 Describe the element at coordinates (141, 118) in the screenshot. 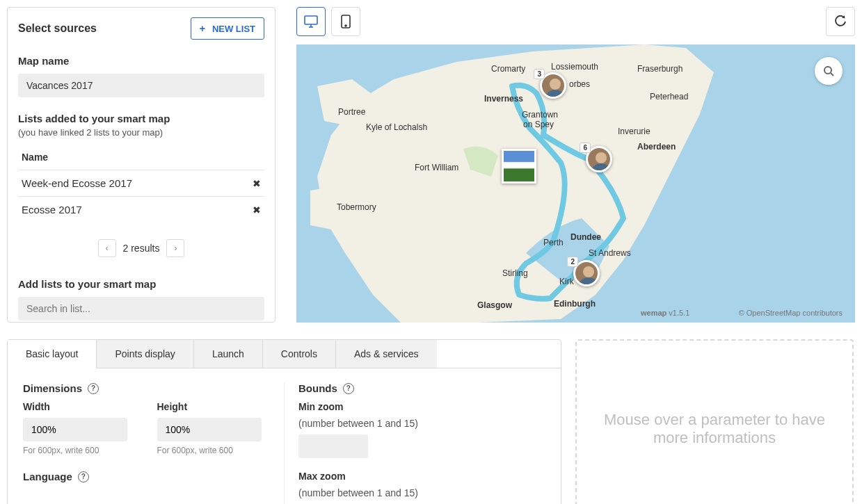

I see `lists-heading: Lists added to your smart map` at that location.